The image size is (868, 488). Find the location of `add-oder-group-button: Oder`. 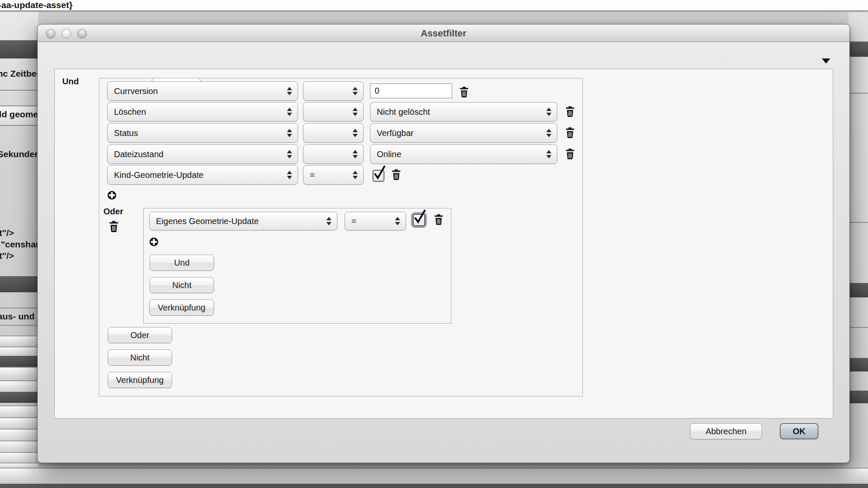

add-oder-group-button: Oder is located at coordinates (140, 335).